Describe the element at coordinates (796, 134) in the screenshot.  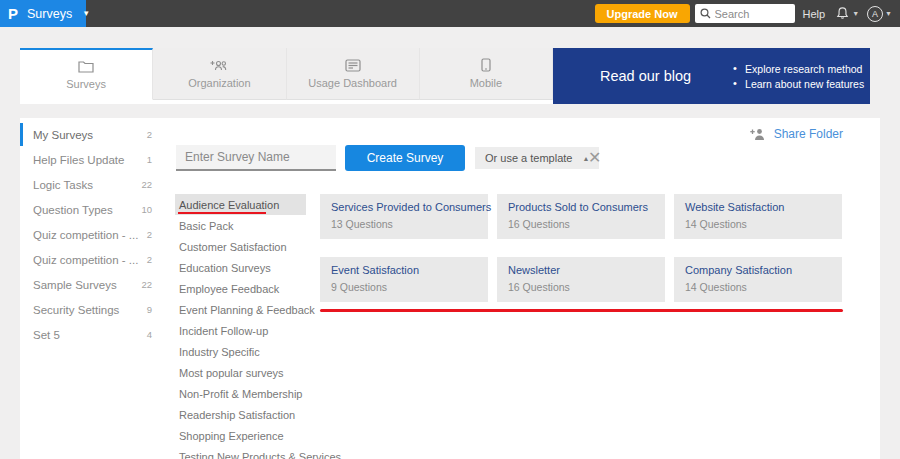
I see `share-folder-button: Share Folder` at that location.